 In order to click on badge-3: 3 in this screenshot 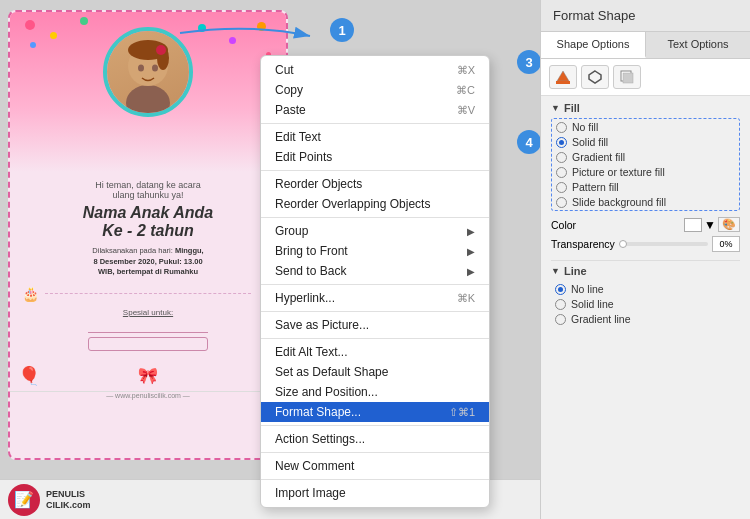, I will do `click(528, 62)`.